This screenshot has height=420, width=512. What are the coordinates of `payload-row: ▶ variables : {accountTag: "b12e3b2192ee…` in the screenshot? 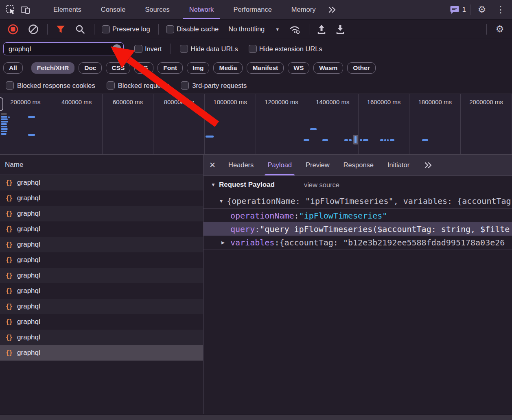 It's located at (358, 243).